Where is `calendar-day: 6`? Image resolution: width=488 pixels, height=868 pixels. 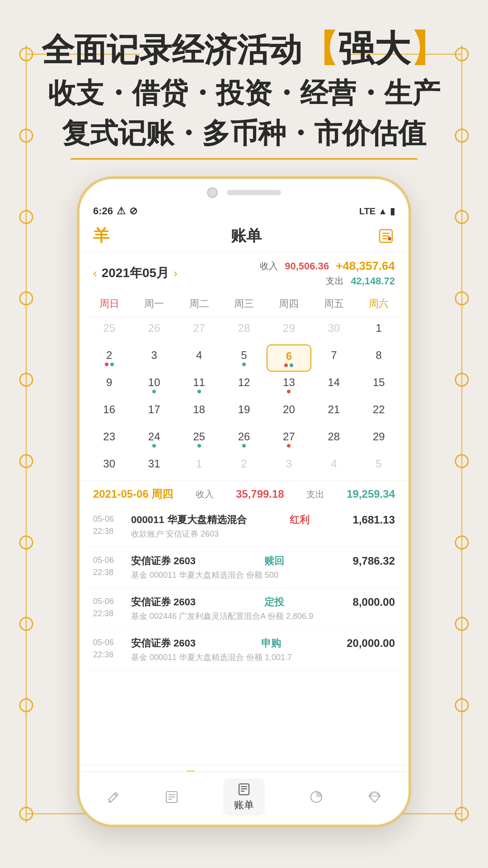 calendar-day: 6 is located at coordinates (289, 358).